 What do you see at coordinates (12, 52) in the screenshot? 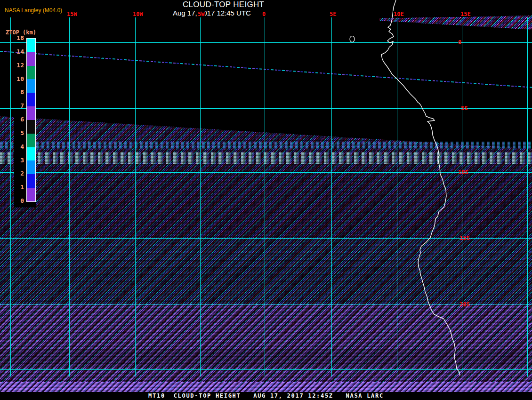
I see `colorbar-tick-label: 14` at bounding box center [12, 52].